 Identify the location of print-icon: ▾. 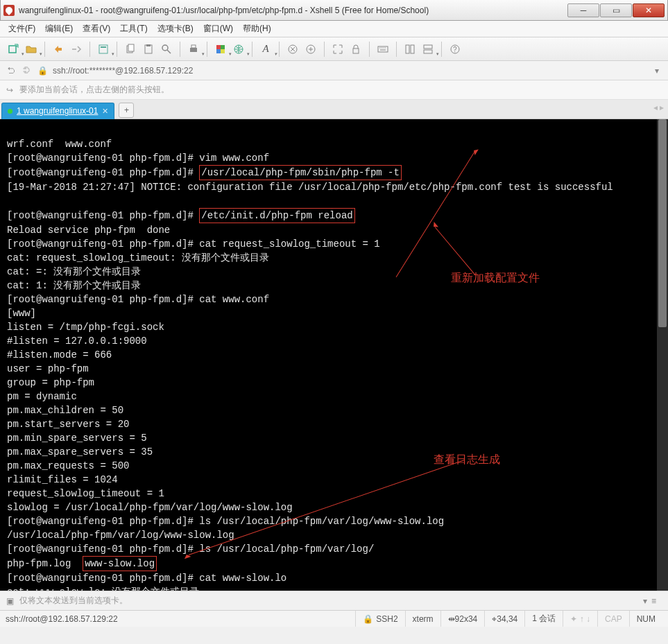
(194, 49).